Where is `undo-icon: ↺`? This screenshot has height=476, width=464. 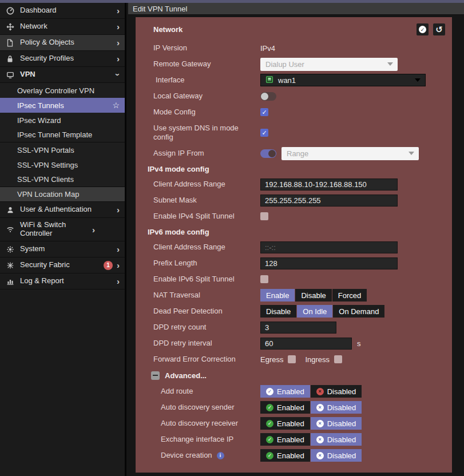
undo-icon: ↺ is located at coordinates (439, 30).